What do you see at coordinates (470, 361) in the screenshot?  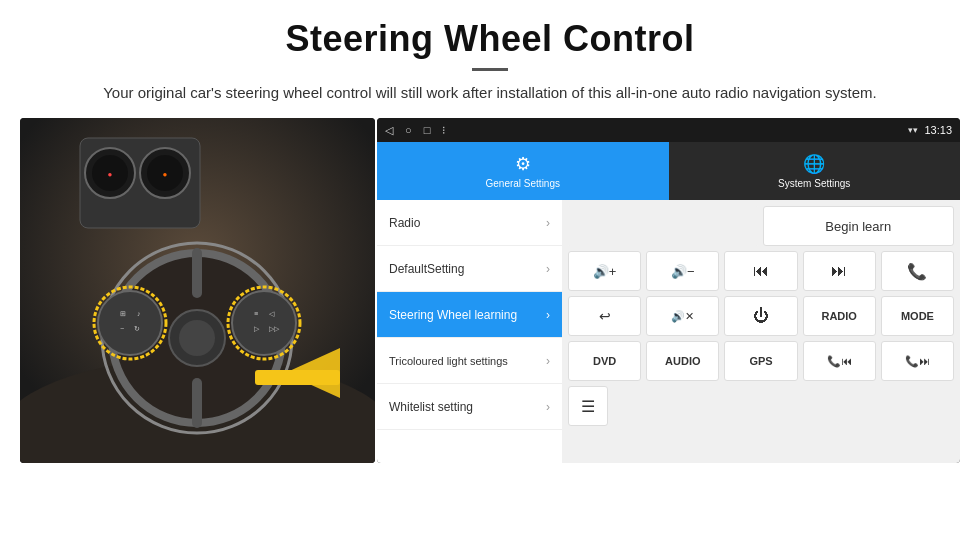 I see `menu-item-tricolour: Tricoloured light settings ›` at bounding box center [470, 361].